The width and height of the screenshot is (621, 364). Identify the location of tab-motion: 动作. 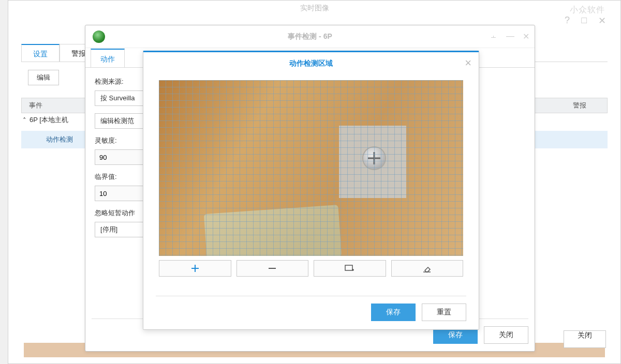
(108, 58).